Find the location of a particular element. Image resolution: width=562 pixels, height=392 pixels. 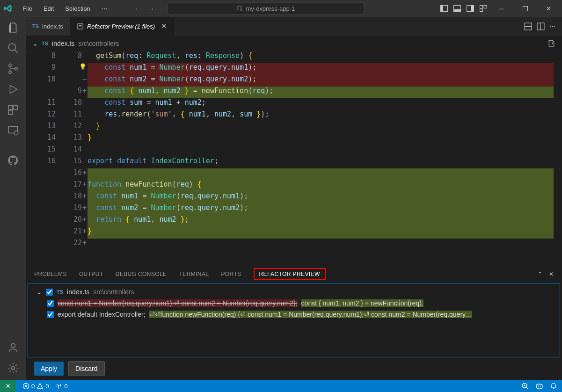

layout-customize-icon is located at coordinates (483, 8).